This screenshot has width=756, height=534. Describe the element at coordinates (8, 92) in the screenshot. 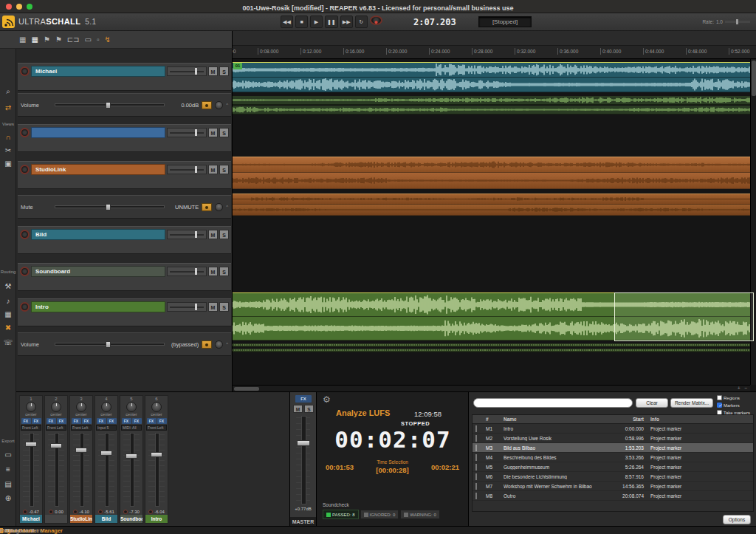

I see `zoom-tool-icon: ⌕` at that location.